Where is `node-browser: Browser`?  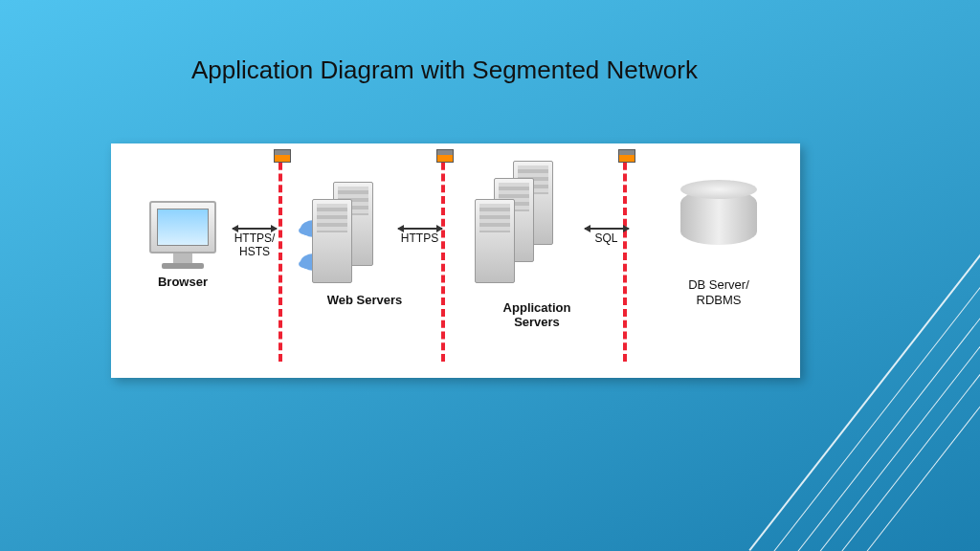
node-browser: Browser is located at coordinates (183, 245).